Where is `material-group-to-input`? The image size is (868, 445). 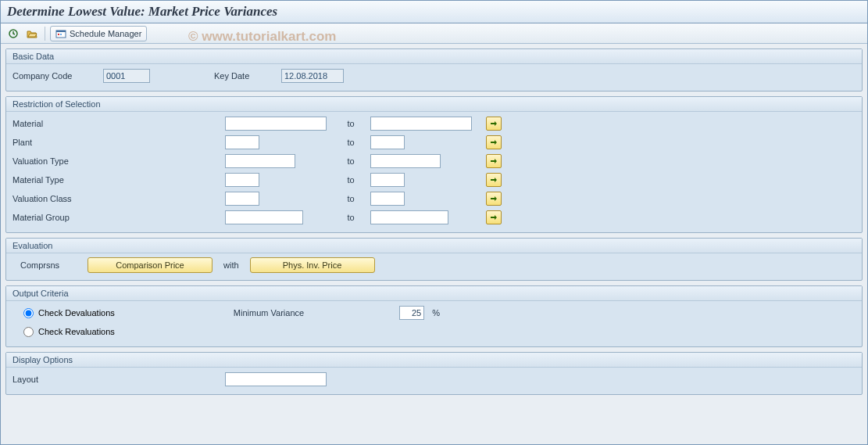 material-group-to-input is located at coordinates (409, 217).